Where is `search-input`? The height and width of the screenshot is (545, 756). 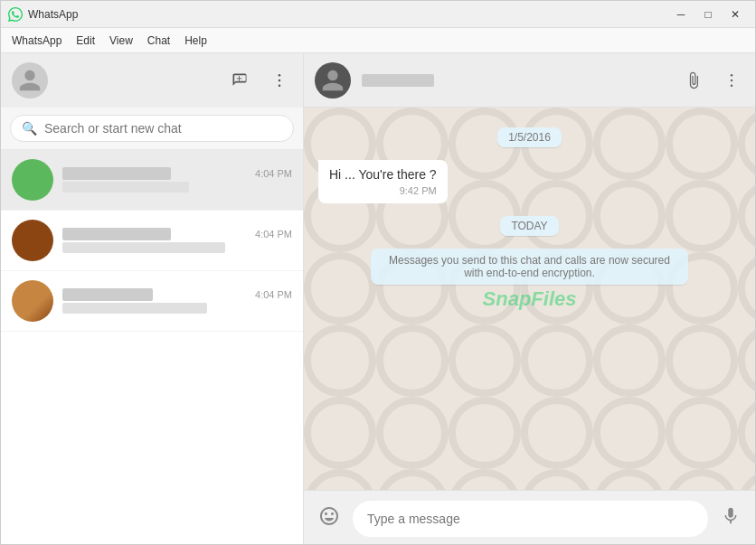 search-input is located at coordinates (163, 128).